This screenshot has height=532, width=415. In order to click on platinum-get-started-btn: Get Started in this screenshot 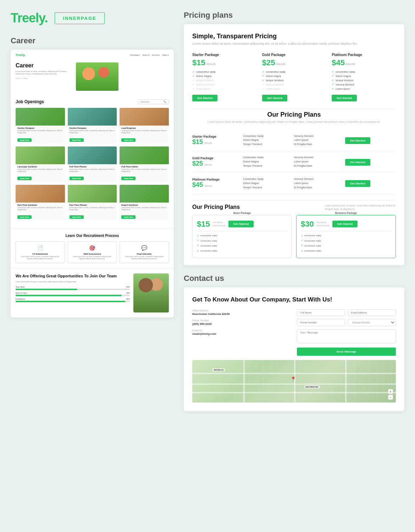, I will do `click(344, 98)`.